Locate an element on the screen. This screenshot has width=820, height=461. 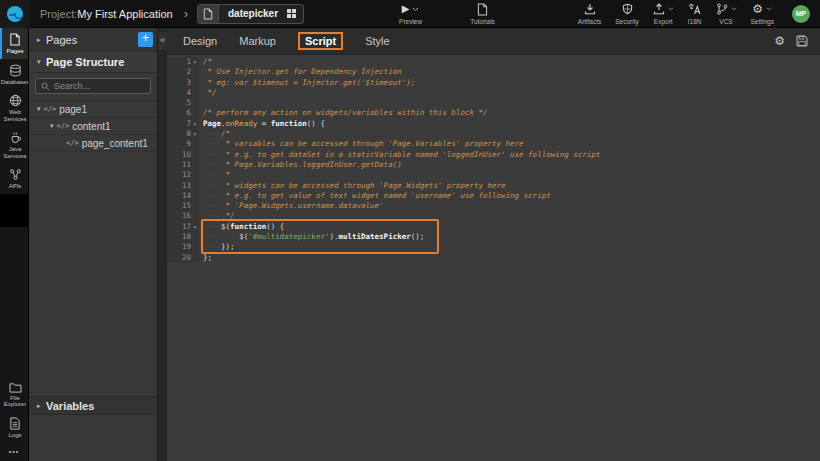
page-structure-header: ▾ Page Structure is located at coordinates (93, 62).